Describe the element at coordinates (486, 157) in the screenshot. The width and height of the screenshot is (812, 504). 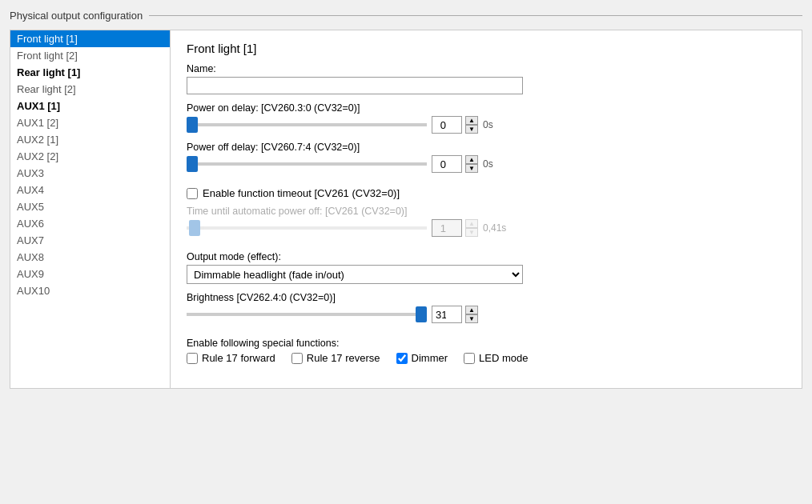
I see `power-off-delay-group: Power off delay: [CV260.7:4 (CV32=0)] ▲ …` at that location.